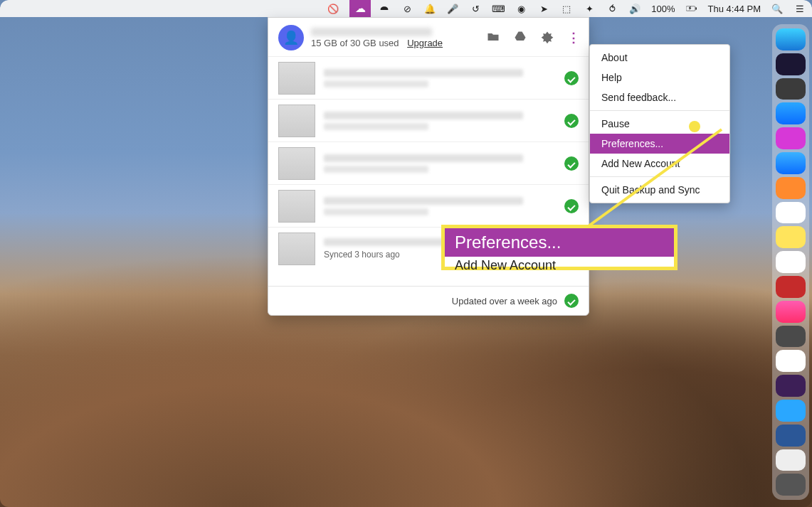 The width and height of the screenshot is (812, 507). Describe the element at coordinates (660, 190) in the screenshot. I see `menu-item-quit-backup-and-sync: Quit Backup and Sync` at that location.